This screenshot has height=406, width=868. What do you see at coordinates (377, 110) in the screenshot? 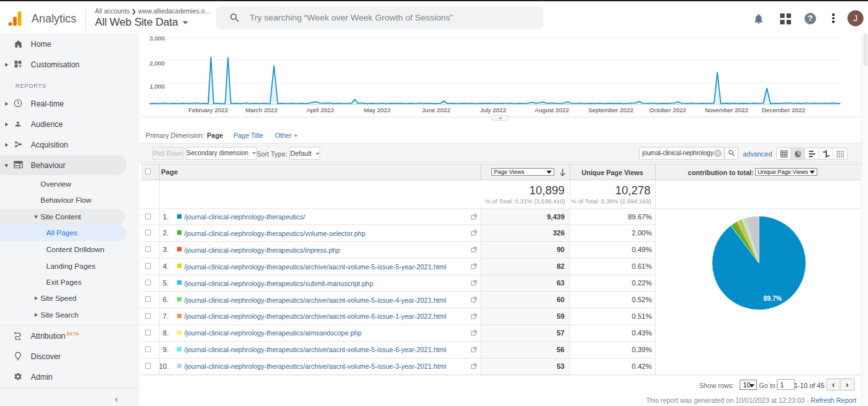
I see `svg-text: May 2022` at bounding box center [377, 110].